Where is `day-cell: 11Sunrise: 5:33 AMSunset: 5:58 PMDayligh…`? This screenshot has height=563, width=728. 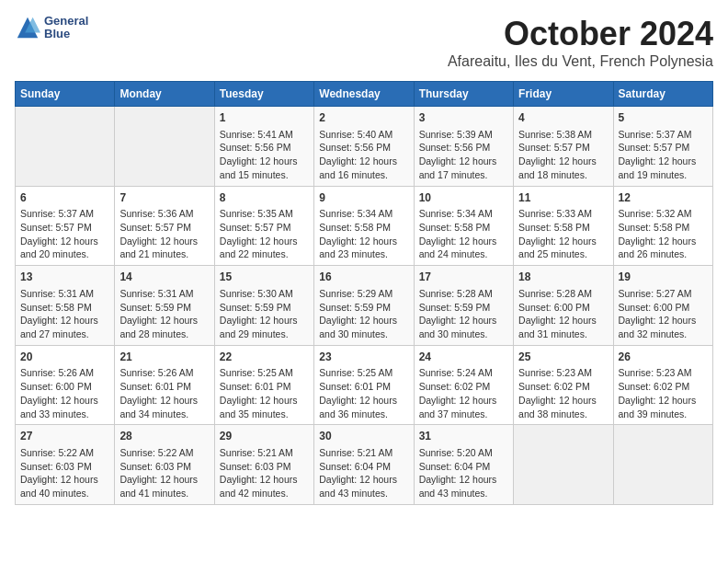
day-cell: 11Sunrise: 5:33 AMSunset: 5:58 PMDayligh… is located at coordinates (563, 226).